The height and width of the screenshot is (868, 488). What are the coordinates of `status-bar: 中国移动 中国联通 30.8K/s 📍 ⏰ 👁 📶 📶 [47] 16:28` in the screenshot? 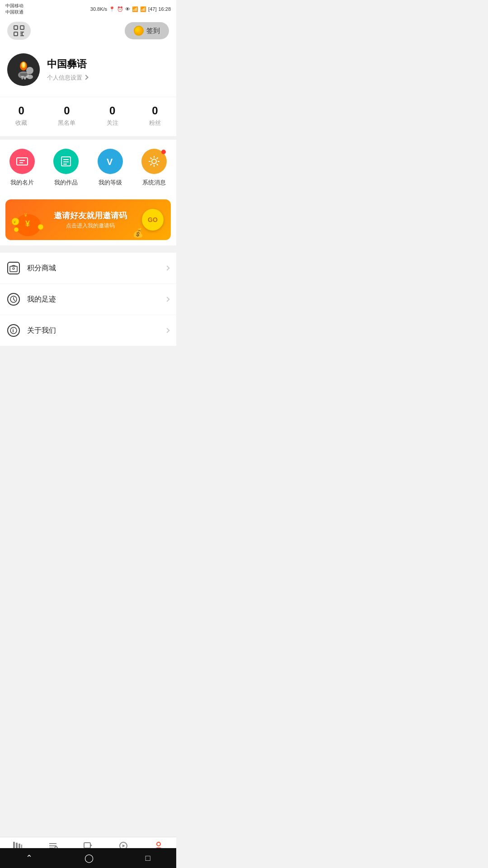 It's located at (88, 9).